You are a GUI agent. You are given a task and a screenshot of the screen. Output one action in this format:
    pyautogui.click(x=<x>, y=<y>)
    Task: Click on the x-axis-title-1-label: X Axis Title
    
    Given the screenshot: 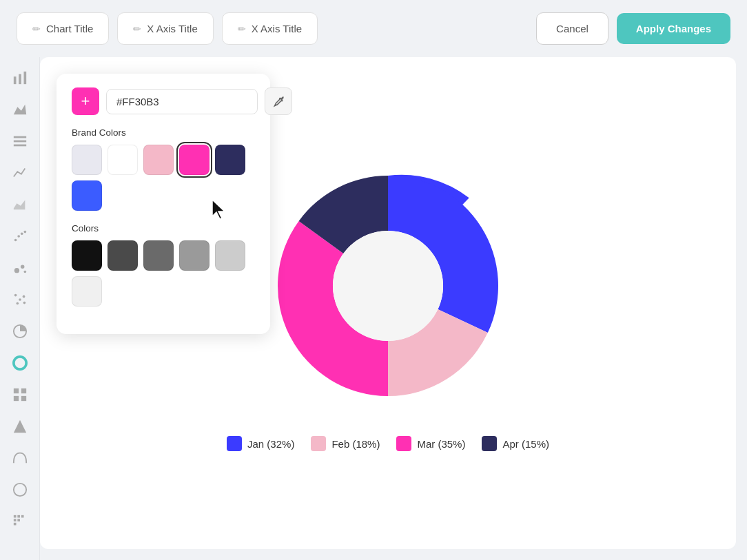 What is the action you would take?
    pyautogui.click(x=172, y=29)
    